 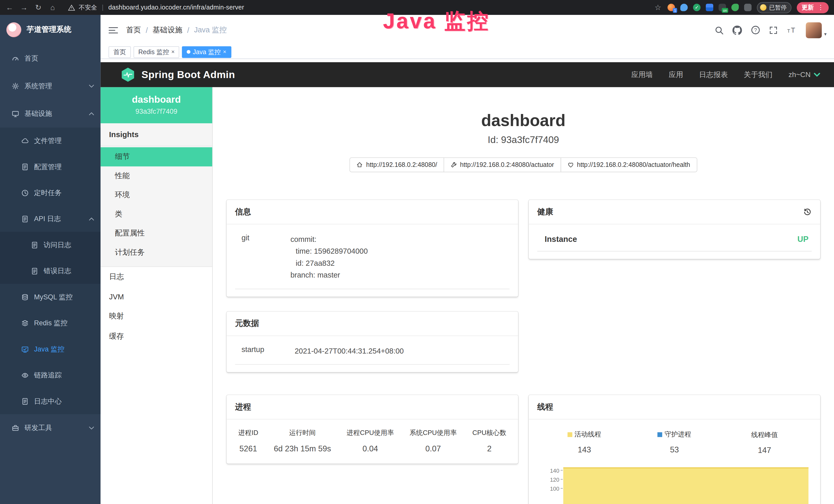 I want to click on user-menu: ▾, so click(x=816, y=30).